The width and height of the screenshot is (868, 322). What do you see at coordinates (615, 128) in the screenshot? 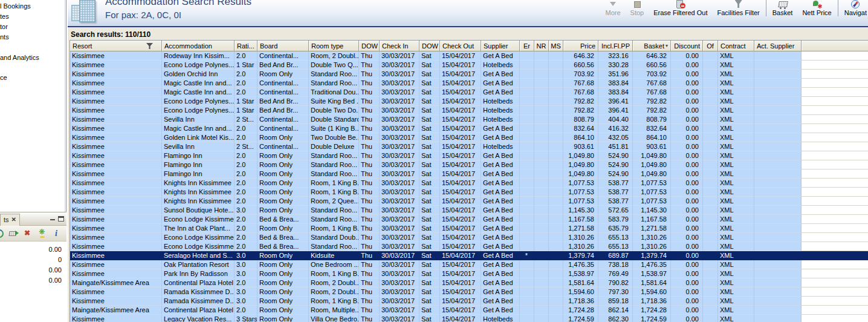
I see `cell-incl_fl_pp: 416.32` at bounding box center [615, 128].